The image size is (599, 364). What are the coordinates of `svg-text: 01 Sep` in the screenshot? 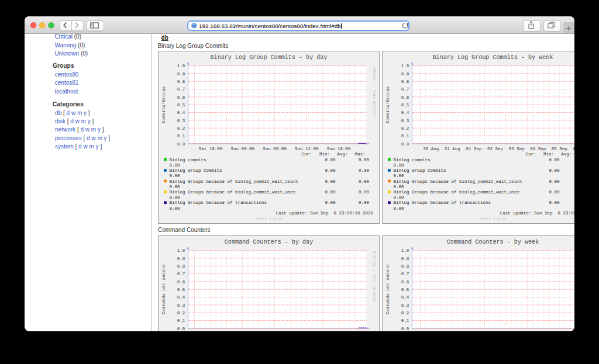 It's located at (474, 149).